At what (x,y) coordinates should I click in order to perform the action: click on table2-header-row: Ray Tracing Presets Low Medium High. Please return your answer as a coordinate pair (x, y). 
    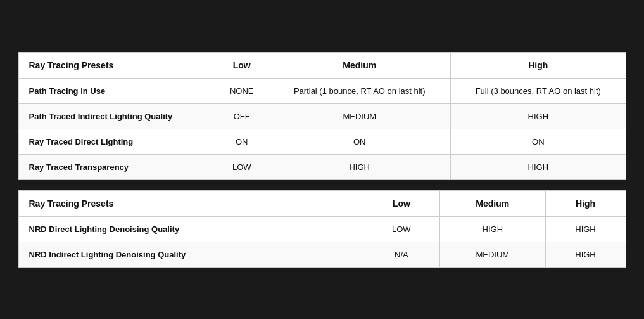
    Looking at the image, I should click on (322, 203).